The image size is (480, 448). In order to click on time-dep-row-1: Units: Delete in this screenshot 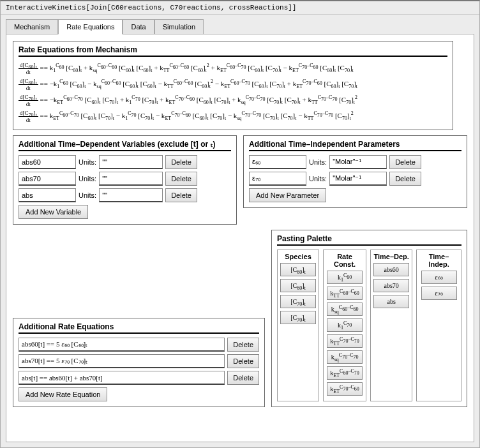, I will do `click(125, 179)`.